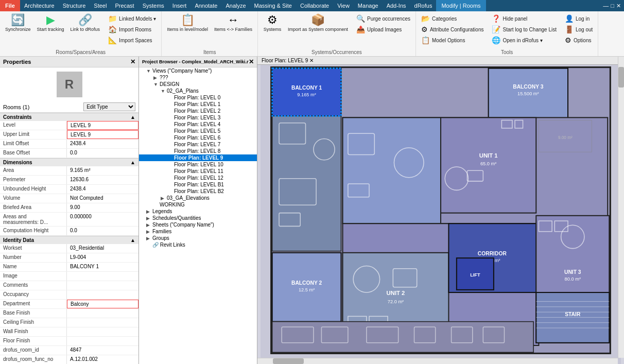 This screenshot has height=364, width=624. Describe the element at coordinates (198, 104) in the screenshot. I see `tree-level1: Floor Plan: LEVEL 1` at that location.